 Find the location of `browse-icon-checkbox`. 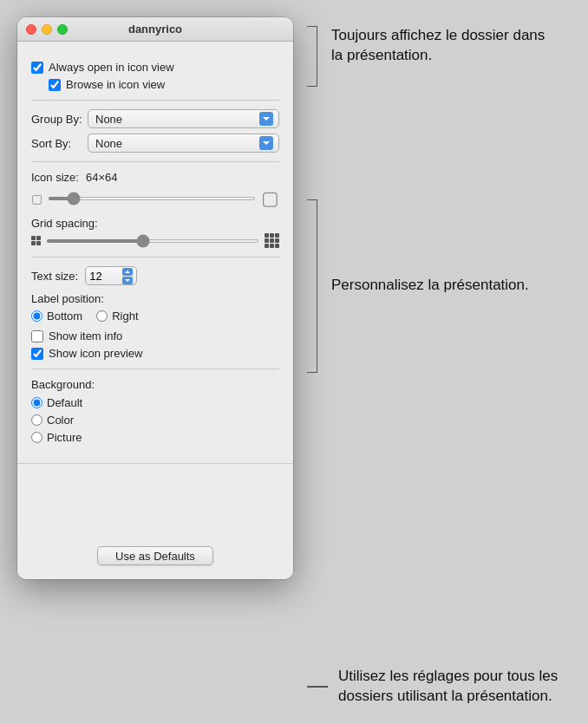

browse-icon-checkbox is located at coordinates (55, 85).